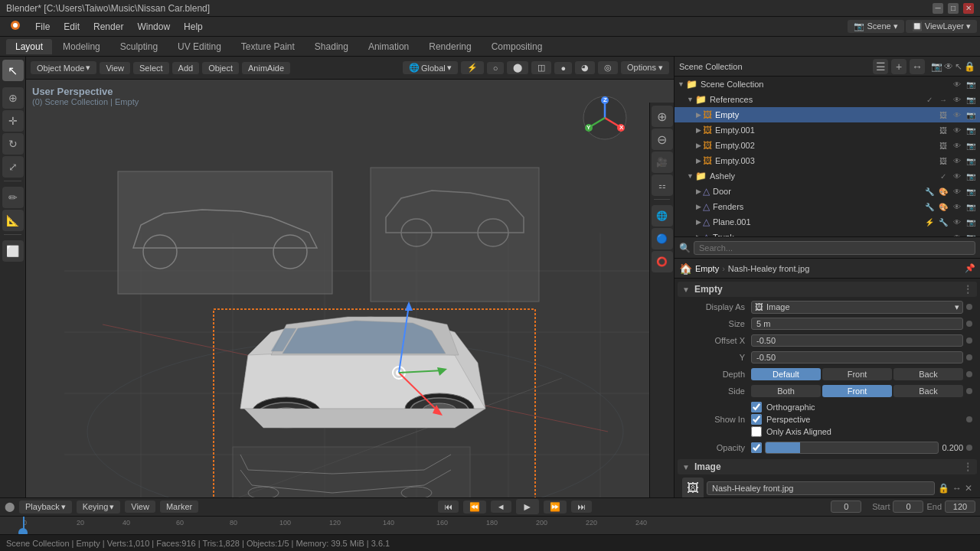 Image resolution: width=980 pixels, height=551 pixels. I want to click on side-back-btn: Back, so click(928, 391).